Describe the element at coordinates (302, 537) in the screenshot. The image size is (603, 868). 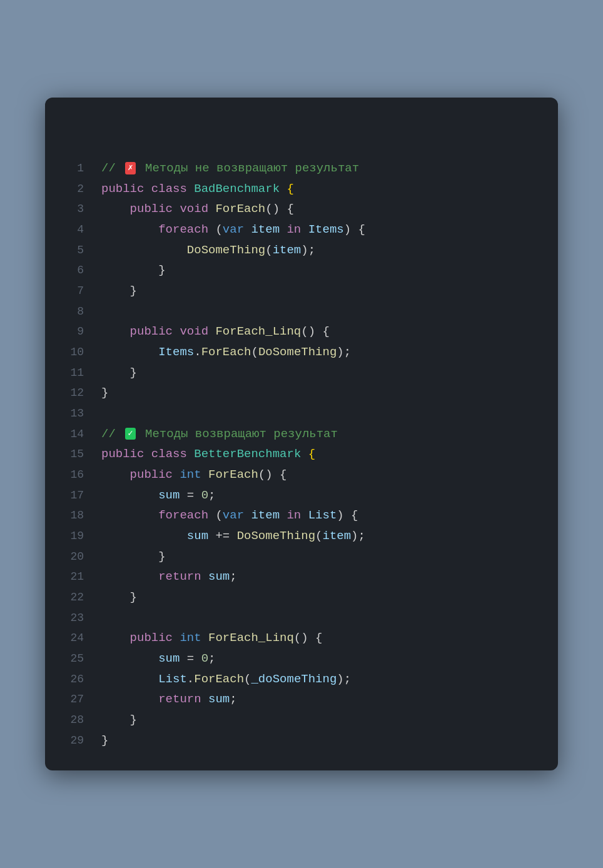
I see `code-line: 19 sum += DoSomeThing(item);` at that location.